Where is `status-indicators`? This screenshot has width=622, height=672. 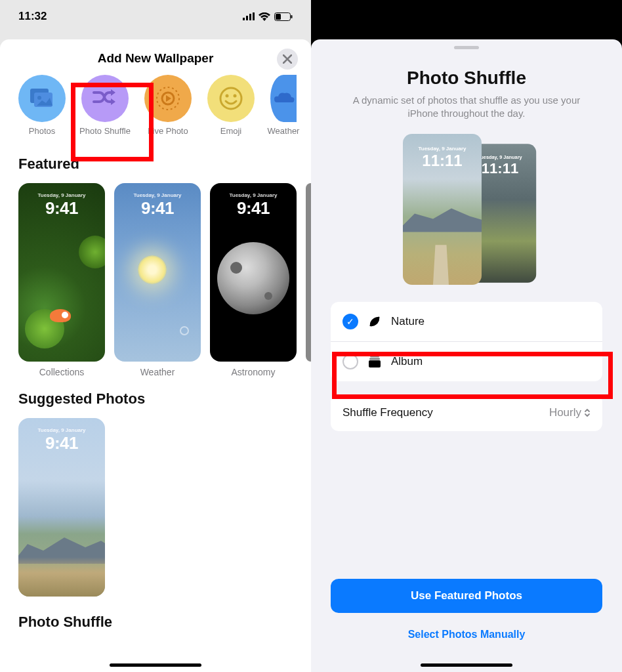 status-indicators is located at coordinates (268, 17).